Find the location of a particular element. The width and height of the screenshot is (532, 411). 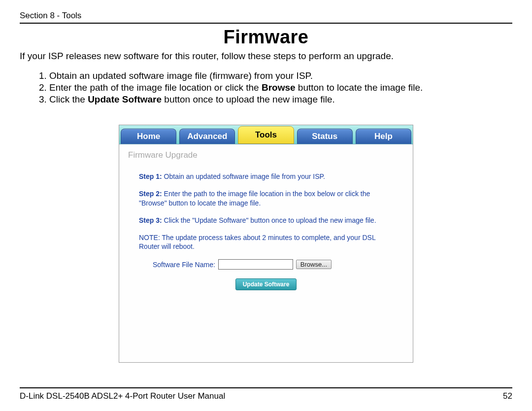

step-label: Step 3: is located at coordinates (151, 220).